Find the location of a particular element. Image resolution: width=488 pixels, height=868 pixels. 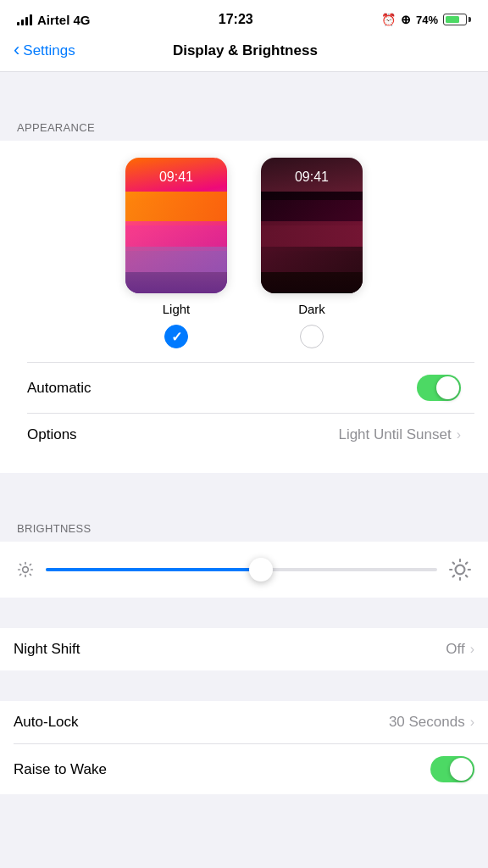

light-theme-option: 09:41 Light is located at coordinates (176, 253).